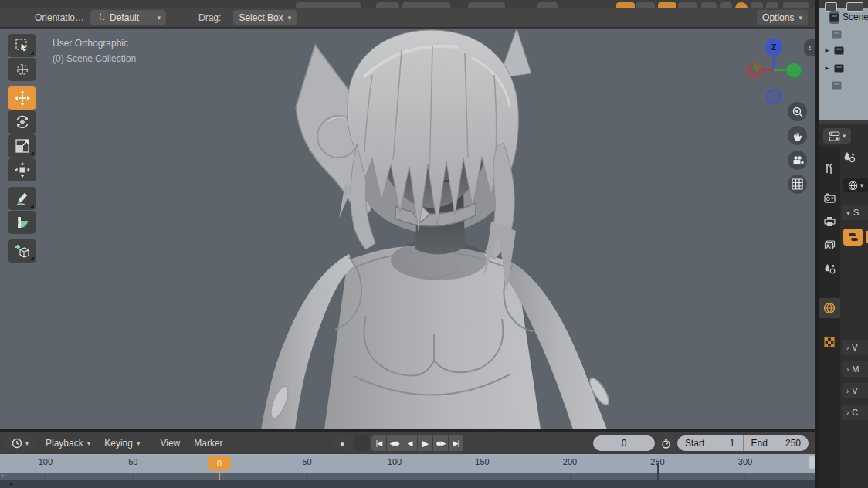 The image size is (868, 488). What do you see at coordinates (361, 443) in the screenshot?
I see `keying-set-button` at bounding box center [361, 443].